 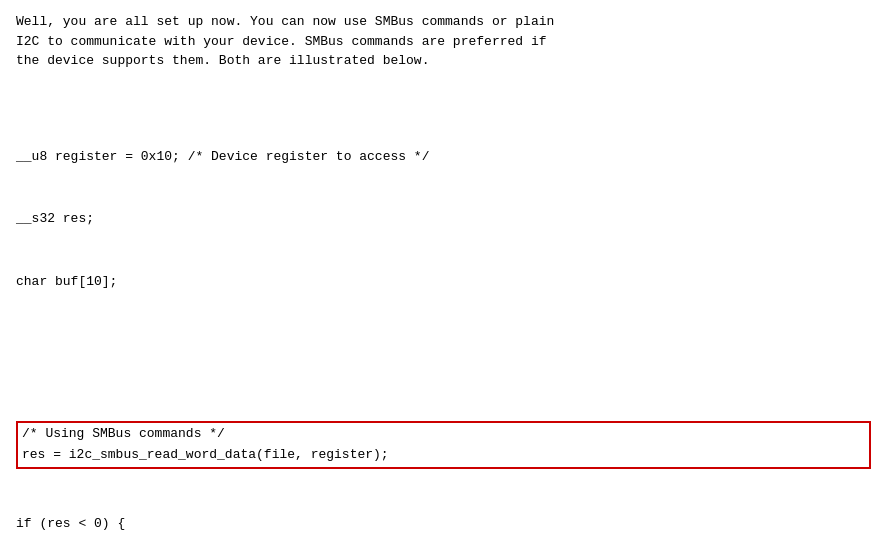 What do you see at coordinates (285, 22) in the screenshot?
I see `intro-line1: Well, you are all set up now. You can no…` at bounding box center [285, 22].